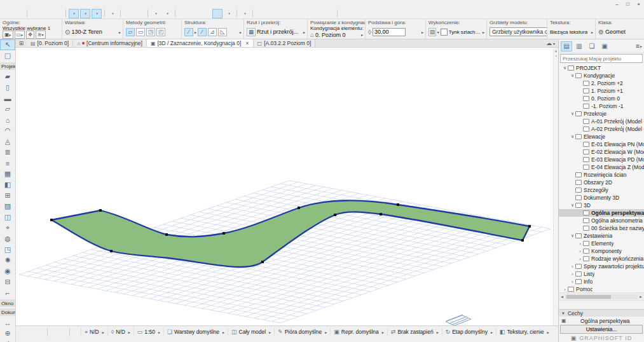 This screenshot has width=644, height=342. I want to click on tree-item: Ogólna aksonometria, so click(601, 221).